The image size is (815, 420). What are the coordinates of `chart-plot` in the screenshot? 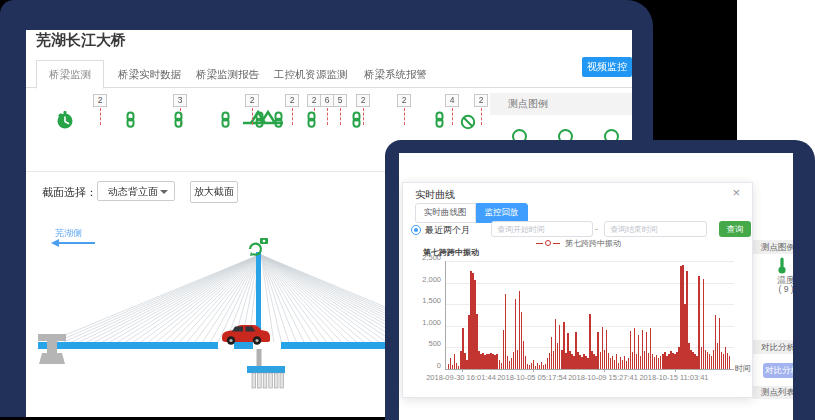 It's located at (590, 316).